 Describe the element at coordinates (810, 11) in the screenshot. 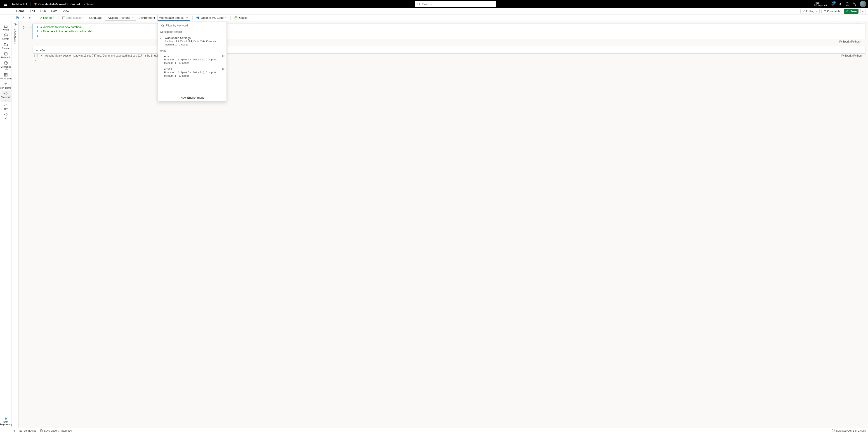

I see `editing-mode-dropdown: Editing` at that location.